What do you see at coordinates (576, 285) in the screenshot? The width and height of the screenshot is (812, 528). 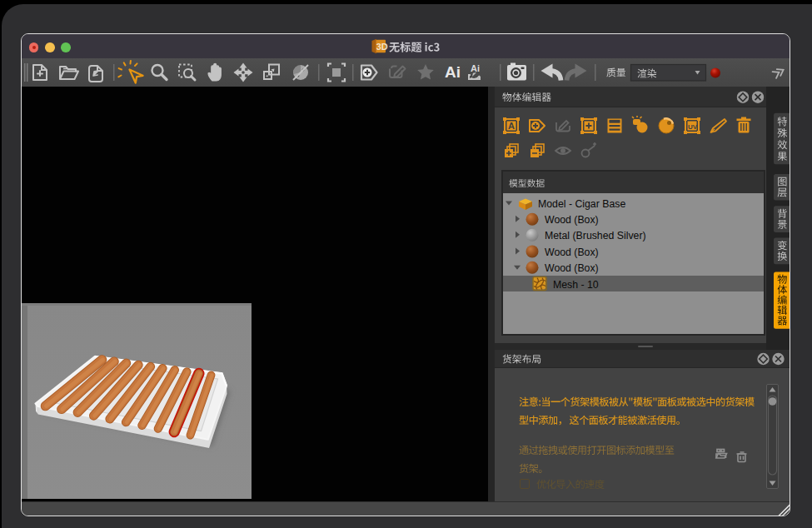 I see `svg-text: Mesh - 10` at bounding box center [576, 285].